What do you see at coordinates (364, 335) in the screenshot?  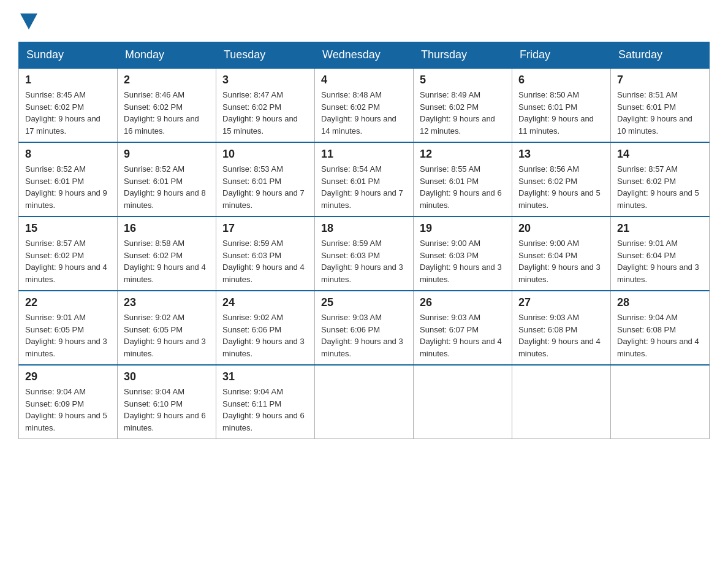 I see `day-info: Sunrise: 9:03 AMSunset: 6:06 PMDaylight:…` at bounding box center [364, 335].